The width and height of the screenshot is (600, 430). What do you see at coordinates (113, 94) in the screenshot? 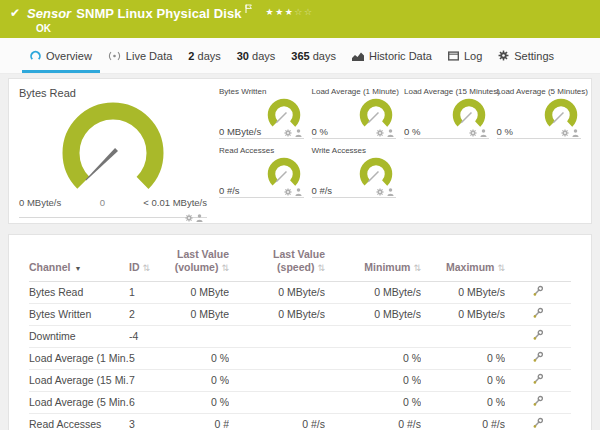
I see `main-gauge-title: Bytes Read` at bounding box center [113, 94].